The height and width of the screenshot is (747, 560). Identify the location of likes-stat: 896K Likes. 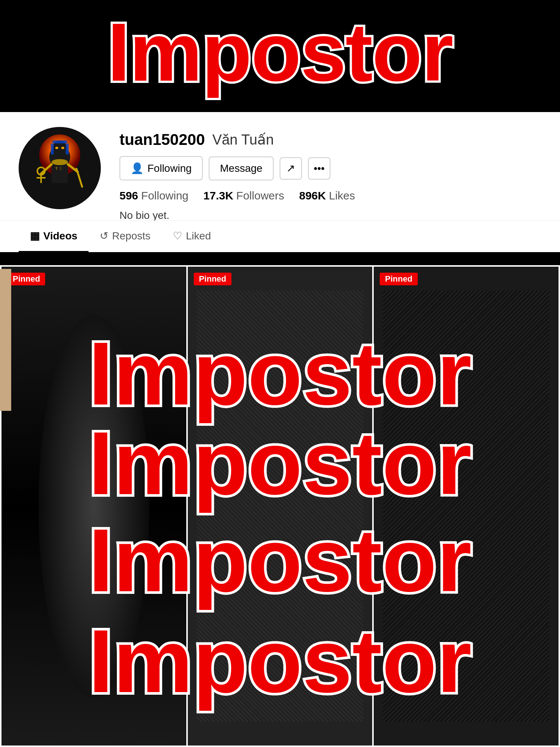
(327, 196).